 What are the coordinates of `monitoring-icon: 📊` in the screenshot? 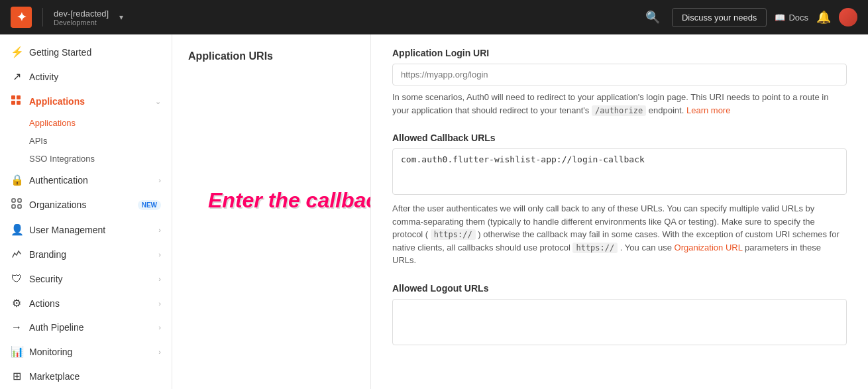 It's located at (17, 351).